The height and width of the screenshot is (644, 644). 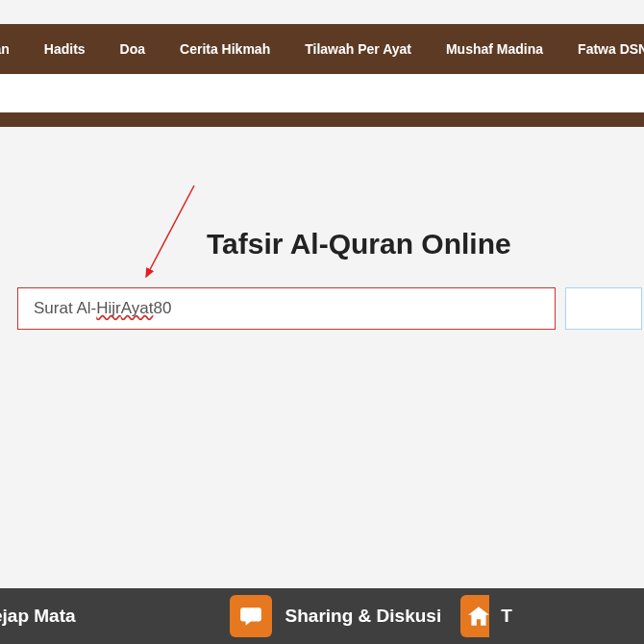 I want to click on footer-item-3-label: T, so click(x=507, y=616).